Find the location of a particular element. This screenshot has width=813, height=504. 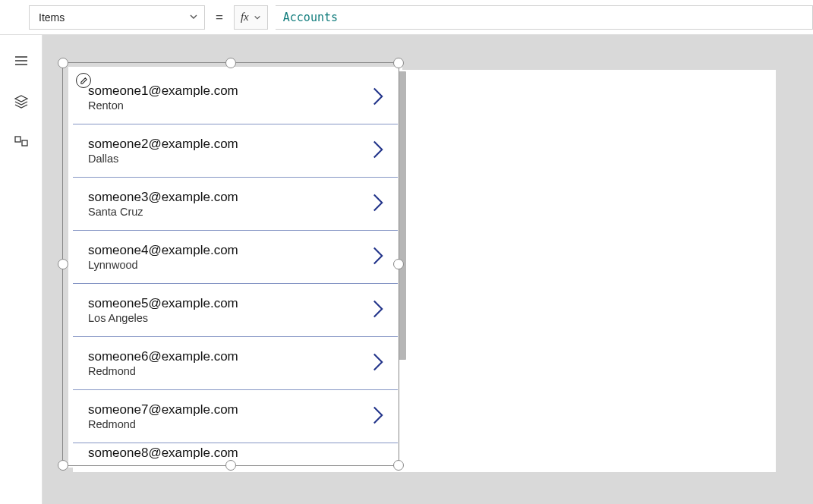

left-rail is located at coordinates (21, 269).